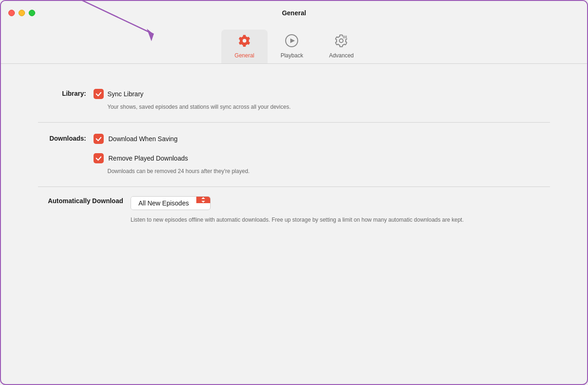  What do you see at coordinates (322, 139) in the screenshot?
I see `download-when-saving-row: Download When Saving` at bounding box center [322, 139].